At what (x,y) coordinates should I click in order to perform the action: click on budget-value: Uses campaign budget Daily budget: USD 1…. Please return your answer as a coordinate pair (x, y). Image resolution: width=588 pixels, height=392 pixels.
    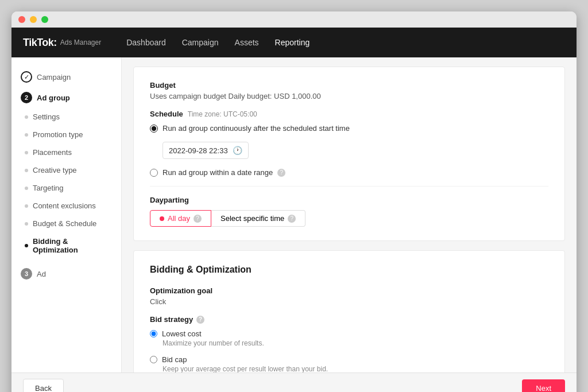
    Looking at the image, I should click on (349, 96).